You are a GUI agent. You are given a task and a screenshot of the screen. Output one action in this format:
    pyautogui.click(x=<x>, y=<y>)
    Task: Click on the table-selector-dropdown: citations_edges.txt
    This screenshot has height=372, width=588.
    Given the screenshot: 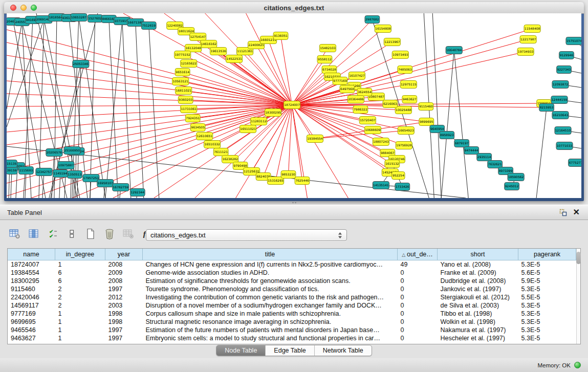 What is the action you would take?
    pyautogui.click(x=247, y=235)
    